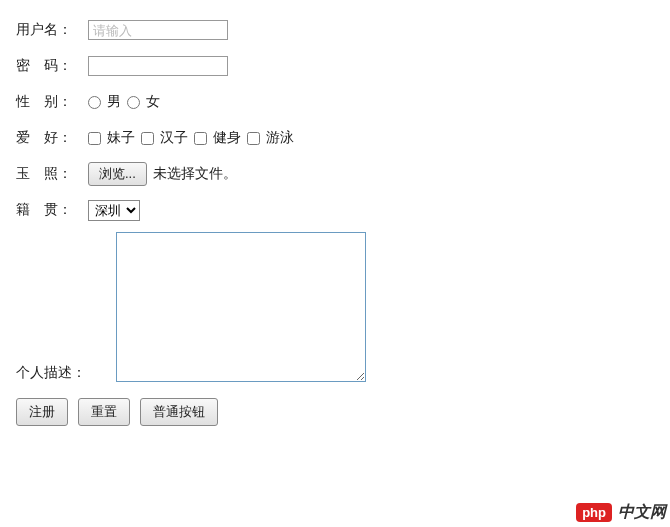 The width and height of the screenshot is (670, 527). What do you see at coordinates (335, 102) in the screenshot?
I see `row-sex: 性 别： 男 女` at bounding box center [335, 102].